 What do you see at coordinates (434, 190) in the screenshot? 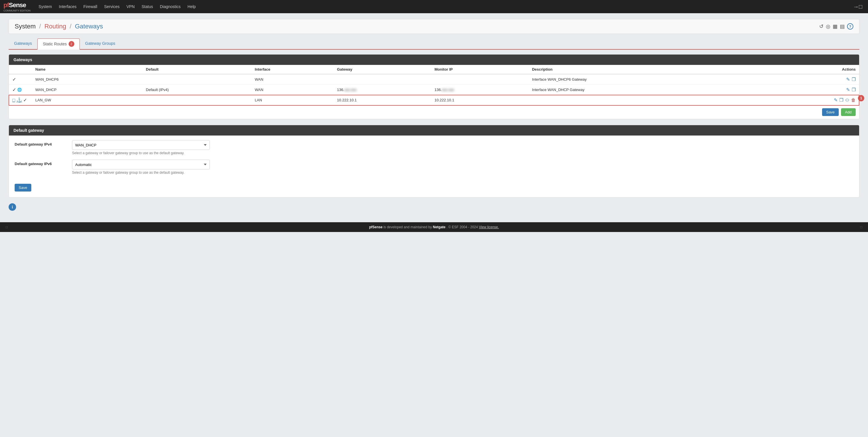
I see `save-area: Save` at bounding box center [434, 190].